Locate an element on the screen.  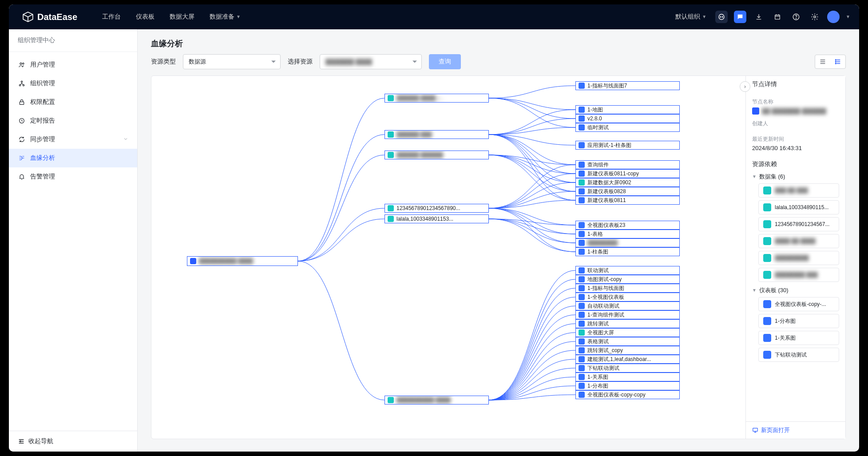
dep-item: 全视图仪表板-copy-... is located at coordinates (799, 304).